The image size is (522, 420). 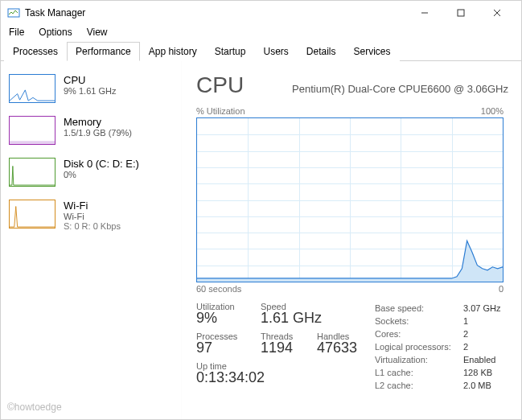 What do you see at coordinates (419, 373) in the screenshot?
I see `l1-cache-label: L1 cache:` at bounding box center [419, 373].